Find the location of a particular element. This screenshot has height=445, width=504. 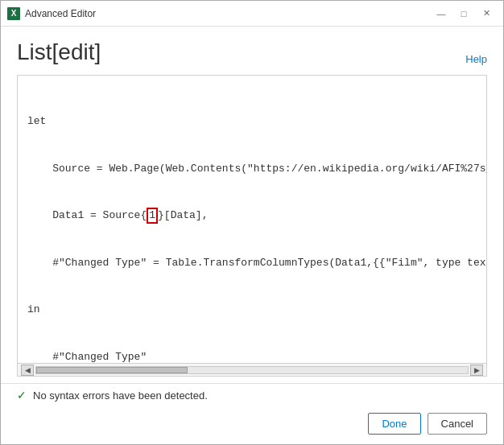

done-button: Done is located at coordinates (395, 423).